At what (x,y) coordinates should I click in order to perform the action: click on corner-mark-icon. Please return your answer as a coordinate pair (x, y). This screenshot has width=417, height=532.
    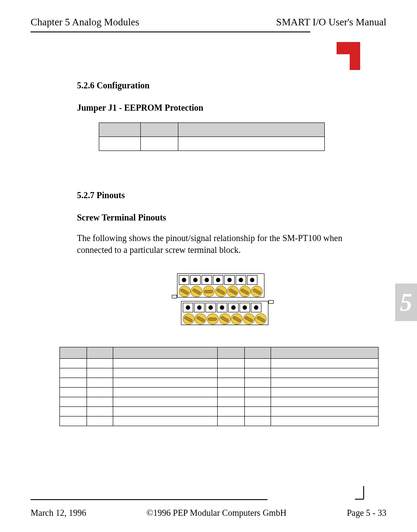
    Looking at the image, I should click on (352, 57).